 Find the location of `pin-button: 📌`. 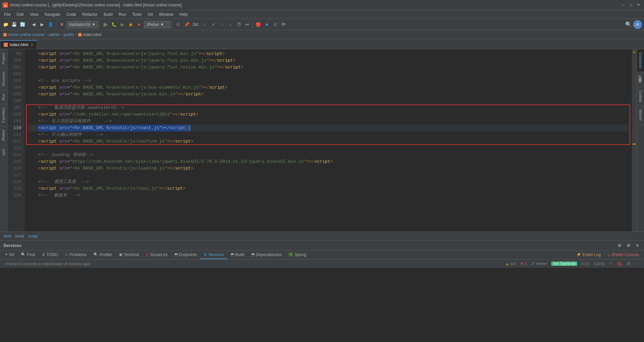

pin-button: 📌 is located at coordinates (187, 25).